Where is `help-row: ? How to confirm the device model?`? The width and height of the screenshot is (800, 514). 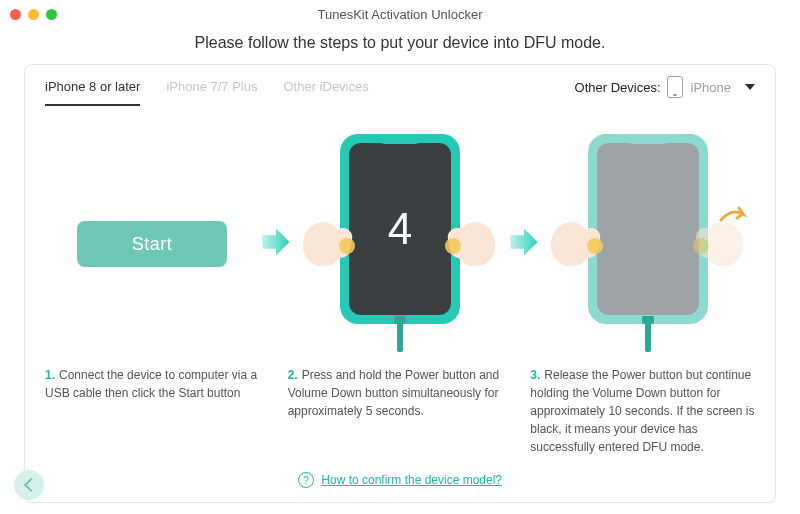
help-row: ? How to confirm the device model? is located at coordinates (400, 480).